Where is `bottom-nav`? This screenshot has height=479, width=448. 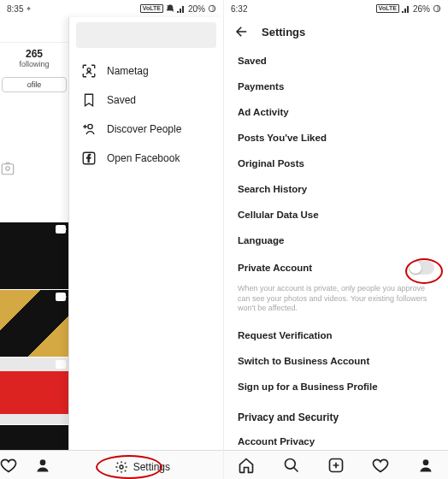 bottom-nav is located at coordinates (336, 464).